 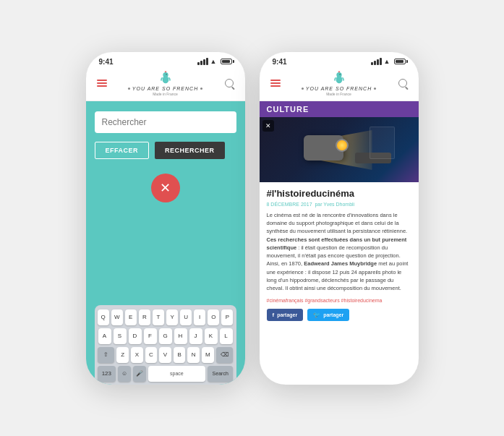 I want to click on key-v: V, so click(x=165, y=355).